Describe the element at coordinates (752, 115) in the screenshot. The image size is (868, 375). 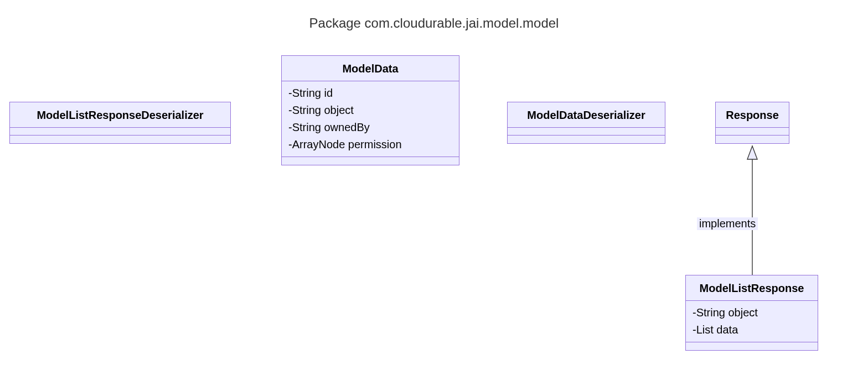
I see `class-name: Response` at that location.